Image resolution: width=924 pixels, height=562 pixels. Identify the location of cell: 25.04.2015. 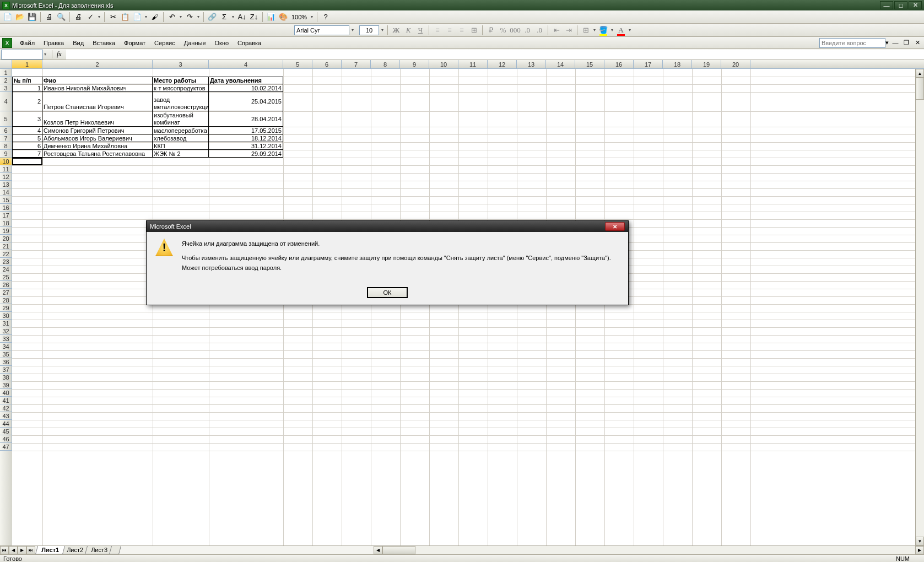
(246, 101).